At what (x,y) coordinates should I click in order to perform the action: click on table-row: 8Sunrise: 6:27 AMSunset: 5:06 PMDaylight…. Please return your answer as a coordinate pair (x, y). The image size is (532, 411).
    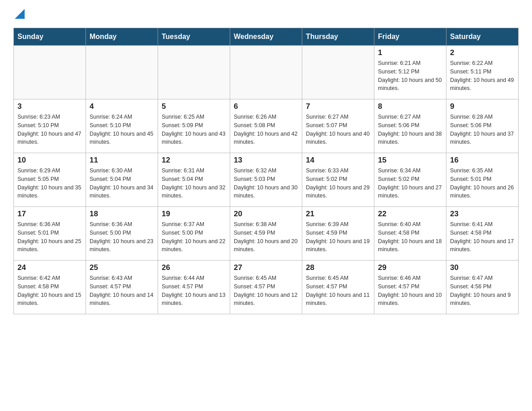
    Looking at the image, I should click on (410, 126).